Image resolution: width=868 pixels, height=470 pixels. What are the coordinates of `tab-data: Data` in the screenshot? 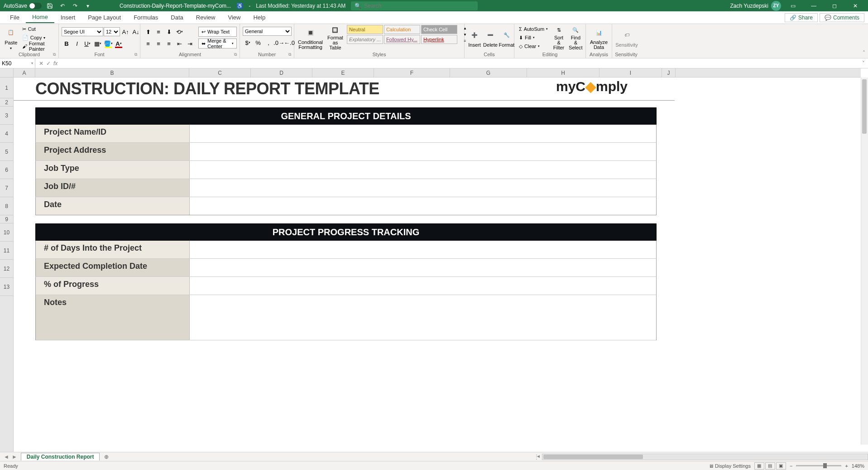 It's located at (177, 17).